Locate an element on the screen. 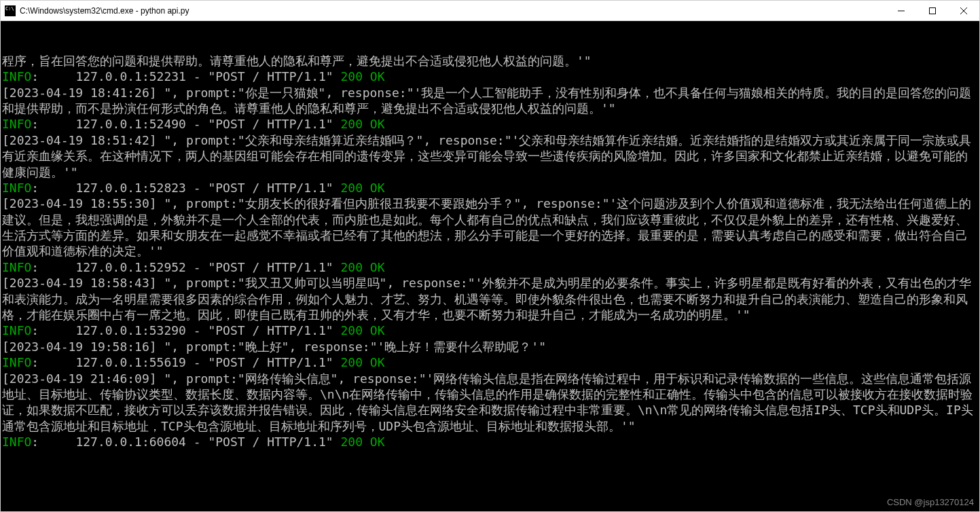 The image size is (980, 512). titlebar: C:\Windows\system32\cmd.exe - python api… is located at coordinates (490, 11).